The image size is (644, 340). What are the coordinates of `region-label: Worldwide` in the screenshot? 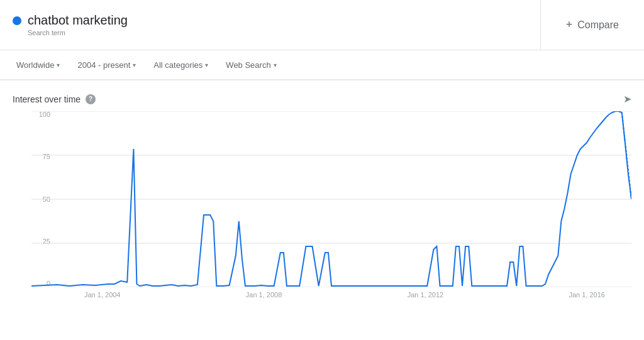 It's located at (35, 65).